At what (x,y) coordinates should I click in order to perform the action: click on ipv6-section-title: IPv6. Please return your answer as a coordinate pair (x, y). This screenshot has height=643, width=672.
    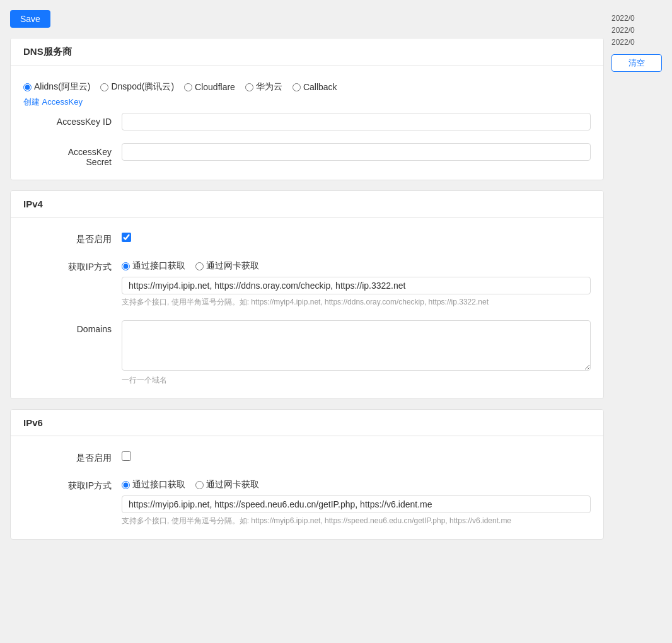
    Looking at the image, I should click on (307, 423).